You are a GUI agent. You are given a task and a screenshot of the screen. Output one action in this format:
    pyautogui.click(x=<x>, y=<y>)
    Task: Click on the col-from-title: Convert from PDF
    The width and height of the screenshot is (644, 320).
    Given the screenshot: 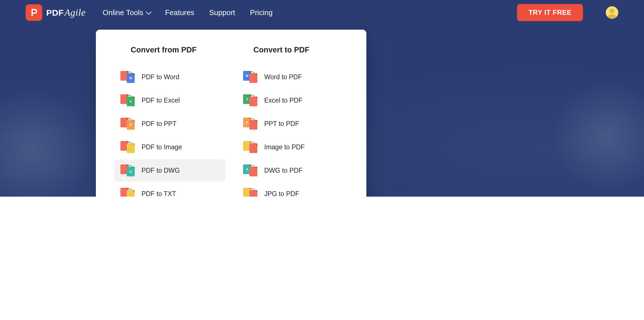 What is the action you would take?
    pyautogui.click(x=170, y=50)
    